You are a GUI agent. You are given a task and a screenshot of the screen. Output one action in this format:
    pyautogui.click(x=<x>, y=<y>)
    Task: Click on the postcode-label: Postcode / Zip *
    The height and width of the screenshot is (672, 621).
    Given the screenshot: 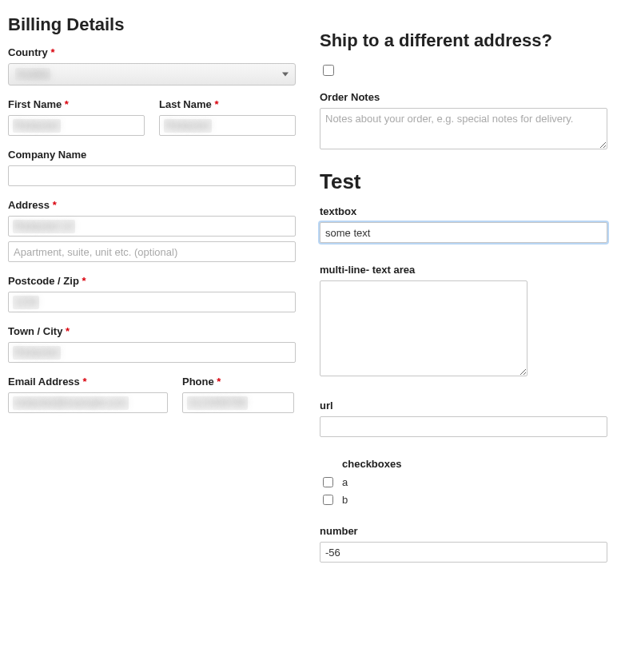 What is the action you would take?
    pyautogui.click(x=152, y=281)
    